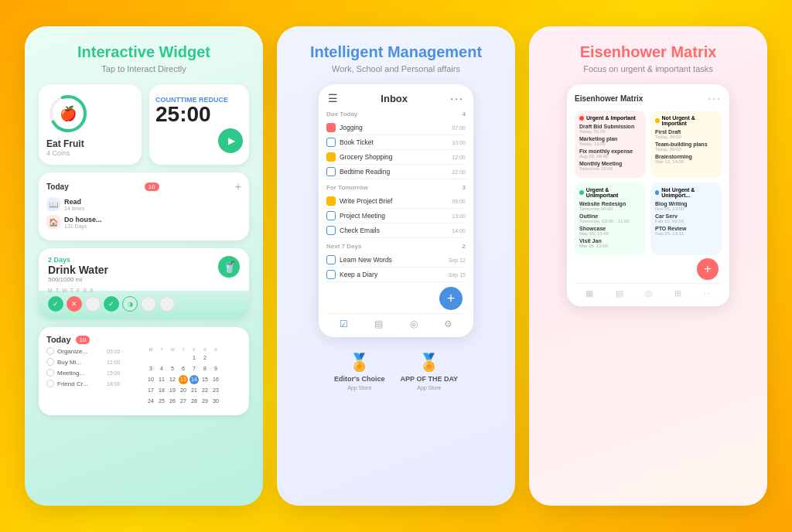  I want to click on water-cup-icon: 🥤, so click(229, 267).